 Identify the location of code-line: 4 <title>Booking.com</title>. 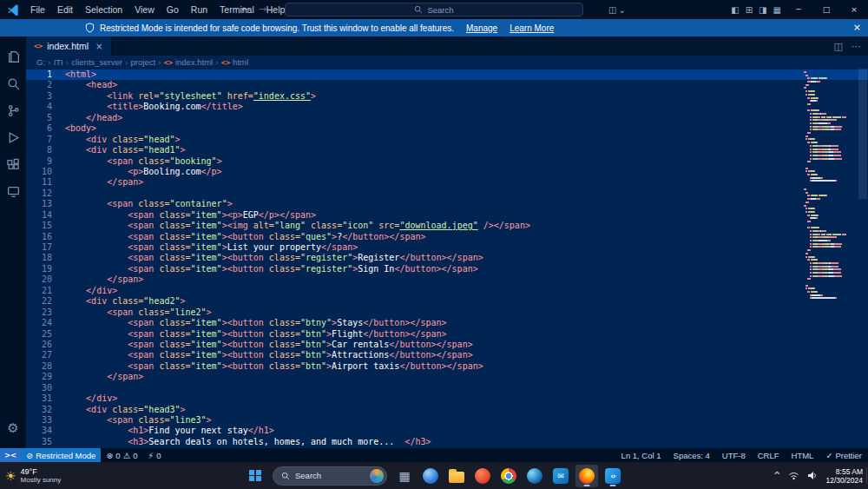
(447, 107).